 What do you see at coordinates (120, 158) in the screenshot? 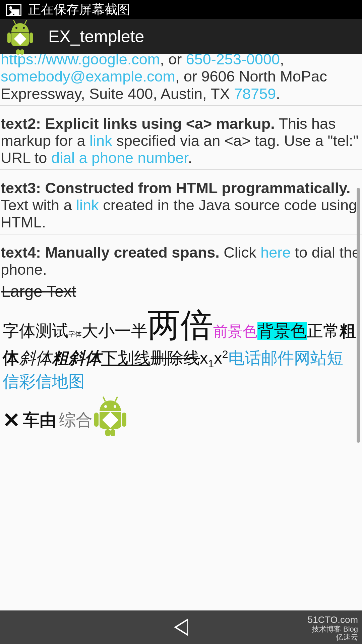
I see `text2-dial-link: dial a phone number` at bounding box center [120, 158].